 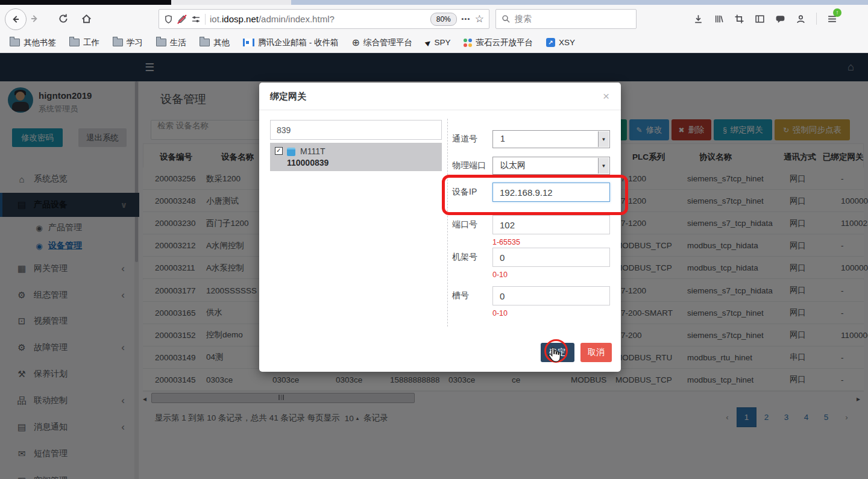 What do you see at coordinates (63, 19) in the screenshot?
I see `reload-button` at bounding box center [63, 19].